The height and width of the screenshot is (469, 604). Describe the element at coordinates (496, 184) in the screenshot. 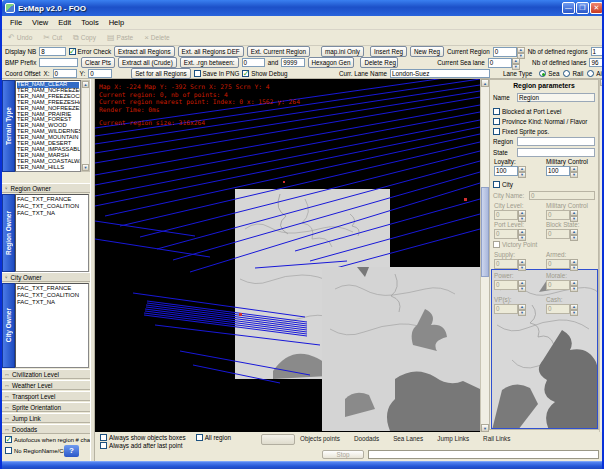

I see `city-checkbox` at that location.